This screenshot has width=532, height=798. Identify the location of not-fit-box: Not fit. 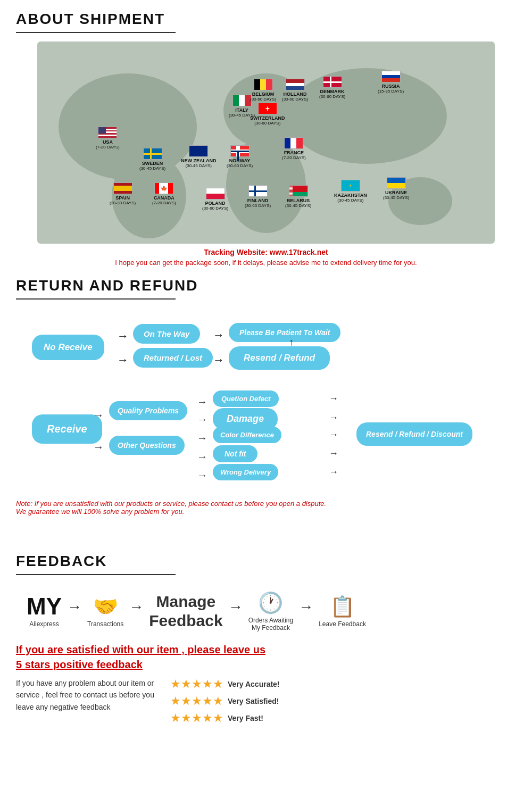
(235, 454).